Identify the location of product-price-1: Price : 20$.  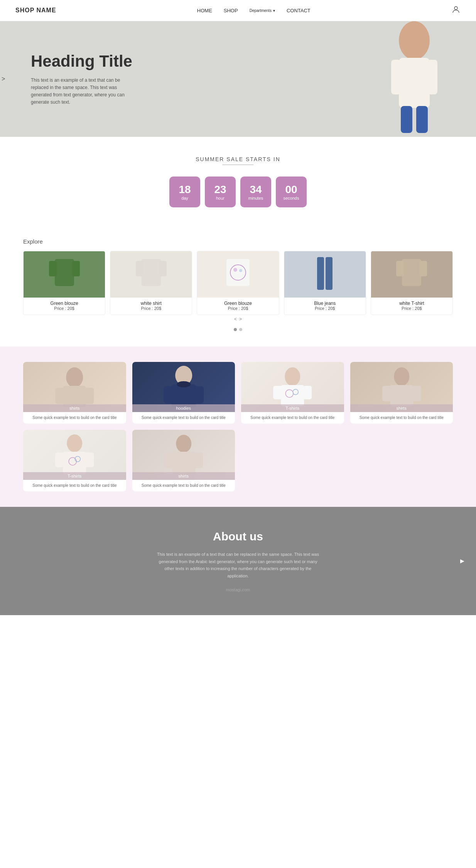
(151, 308).